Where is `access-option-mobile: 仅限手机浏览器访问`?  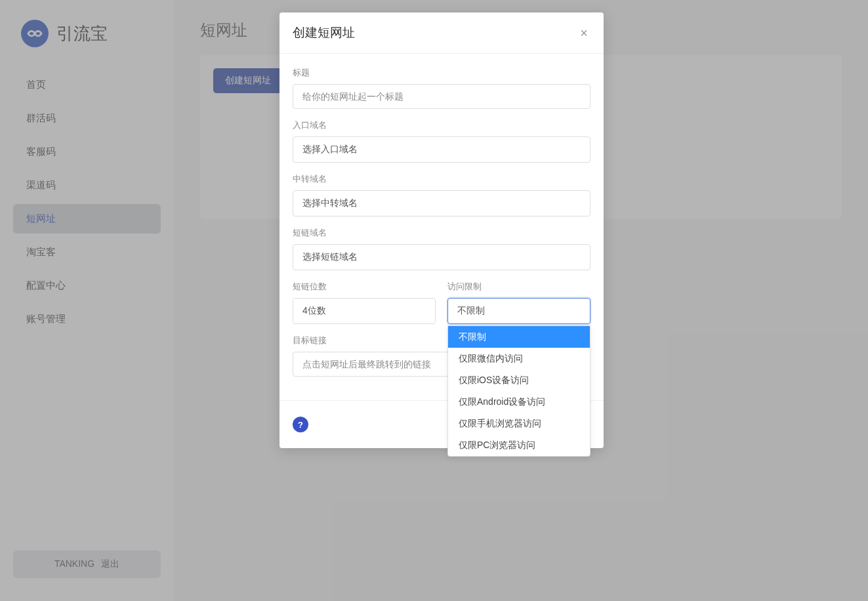 access-option-mobile: 仅限手机浏览器访问 is located at coordinates (519, 424).